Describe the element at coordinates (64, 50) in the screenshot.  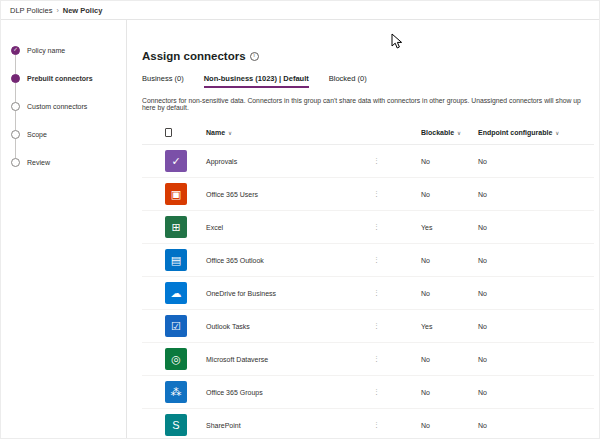
I see `wizard-step-policy-name: ✓Policy name` at that location.